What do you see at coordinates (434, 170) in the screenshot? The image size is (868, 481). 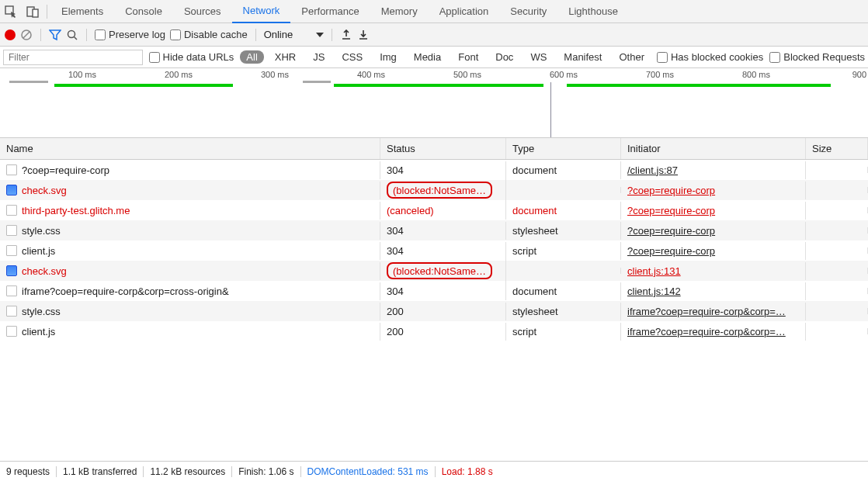 I see `table-row: ?coep=require-corp304document/client.js:…` at bounding box center [434, 170].